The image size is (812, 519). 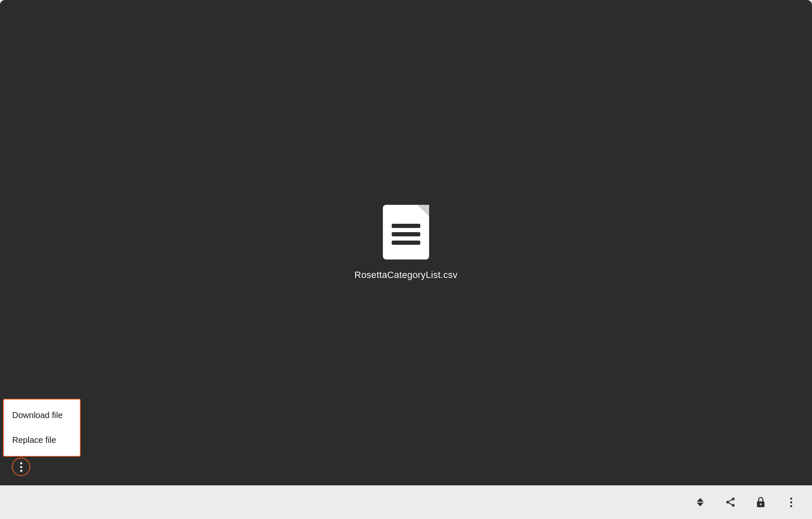 What do you see at coordinates (42, 440) in the screenshot?
I see `replace-file-button: Replace file` at bounding box center [42, 440].